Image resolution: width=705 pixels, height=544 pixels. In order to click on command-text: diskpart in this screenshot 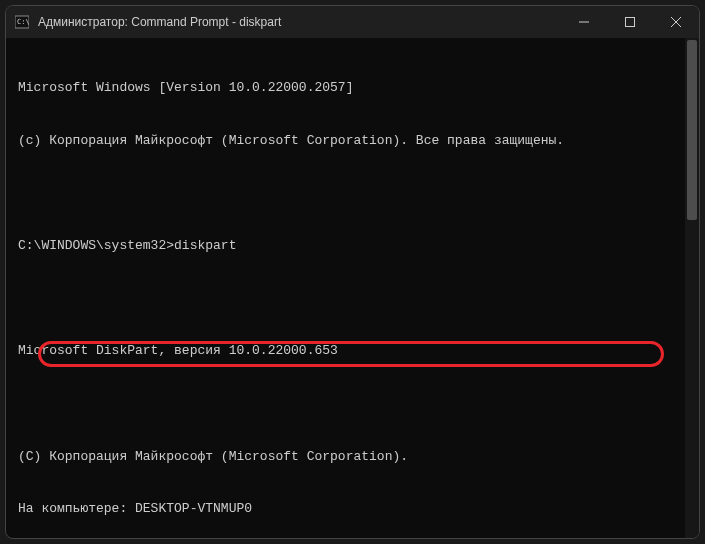, I will do `click(205, 246)`.